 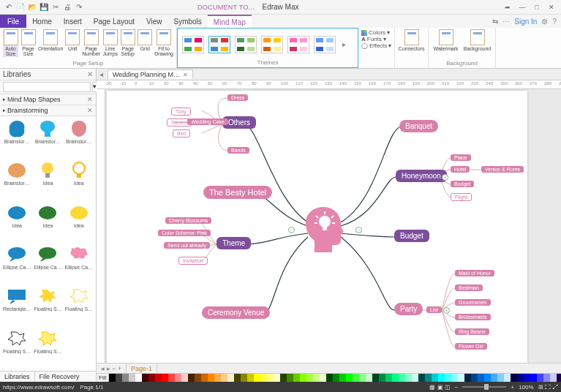 I want to click on shape-ellipse-3: Ellipse Ca…, so click(x=79, y=265).